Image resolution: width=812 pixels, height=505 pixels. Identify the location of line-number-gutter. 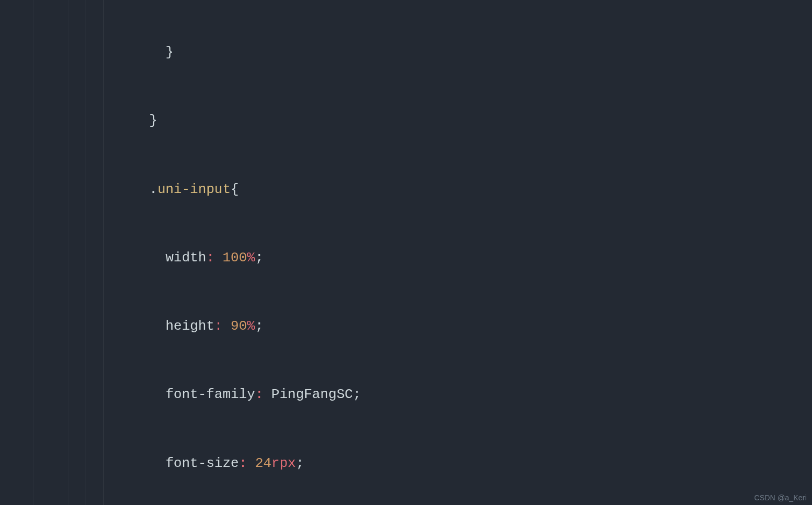
(17, 252).